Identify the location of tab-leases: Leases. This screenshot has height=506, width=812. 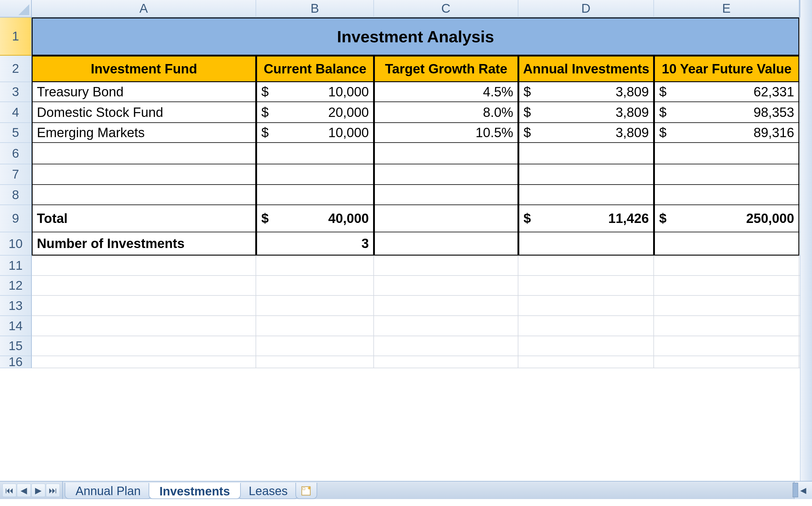
(268, 491).